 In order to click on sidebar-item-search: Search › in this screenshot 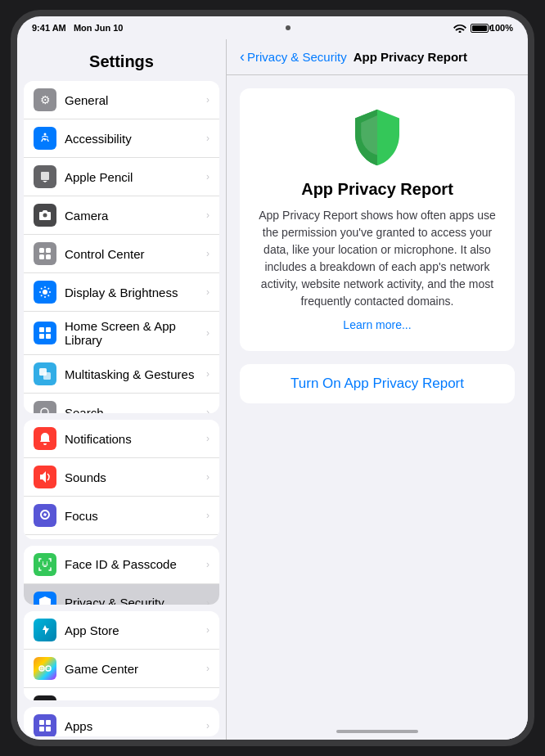, I will do `click(121, 403)`.